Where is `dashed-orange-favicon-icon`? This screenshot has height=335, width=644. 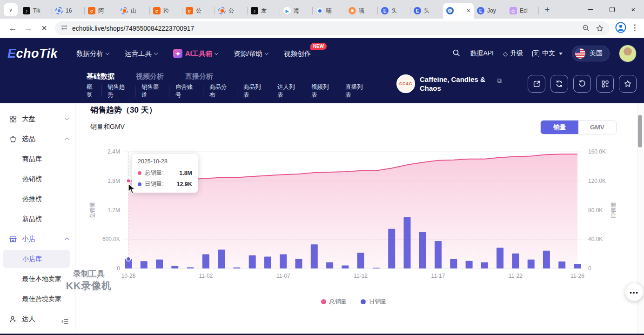
dashed-orange-favicon-icon is located at coordinates (124, 11).